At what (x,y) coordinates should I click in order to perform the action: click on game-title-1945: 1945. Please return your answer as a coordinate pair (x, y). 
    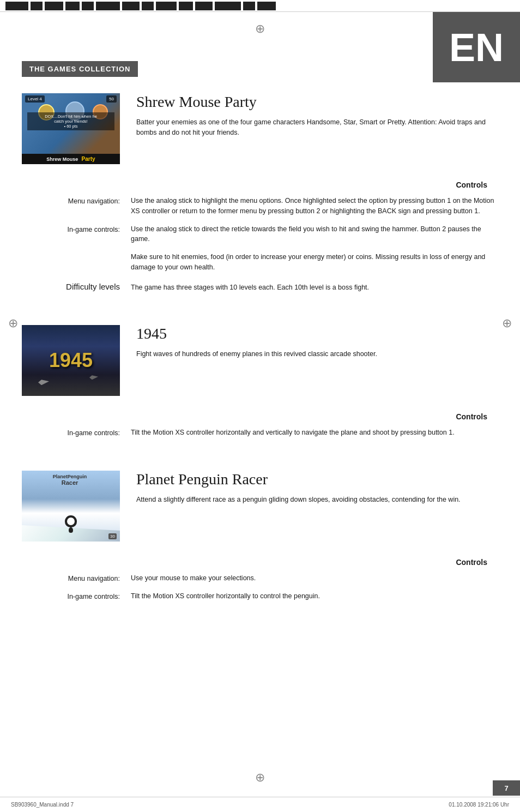
    Looking at the image, I should click on (317, 334).